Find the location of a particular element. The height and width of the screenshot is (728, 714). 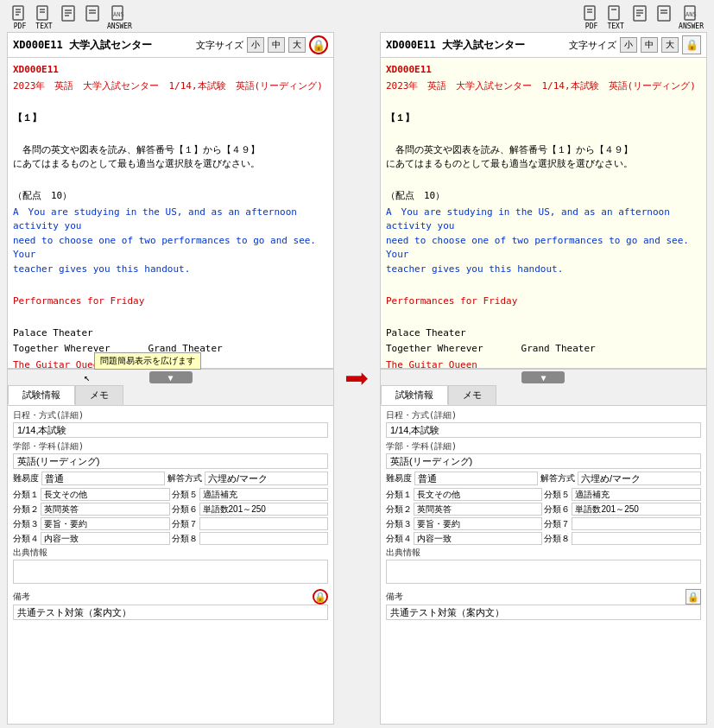

lock-btn-left: 🔒 is located at coordinates (319, 45).